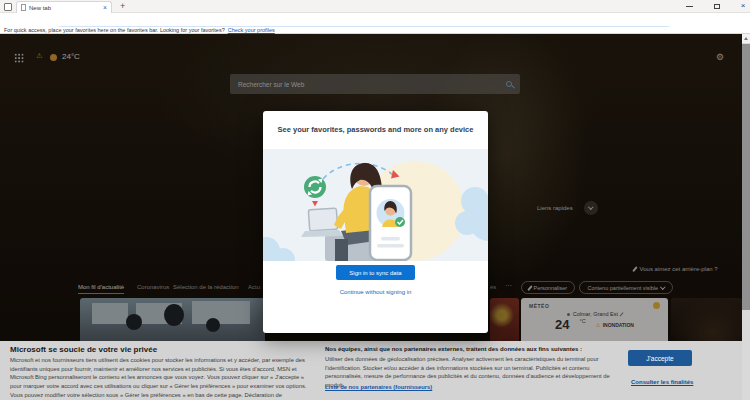 This screenshot has width=750, height=400. What do you see at coordinates (252, 30) in the screenshot?
I see `check-profiles-link: Check your profiles` at bounding box center [252, 30].